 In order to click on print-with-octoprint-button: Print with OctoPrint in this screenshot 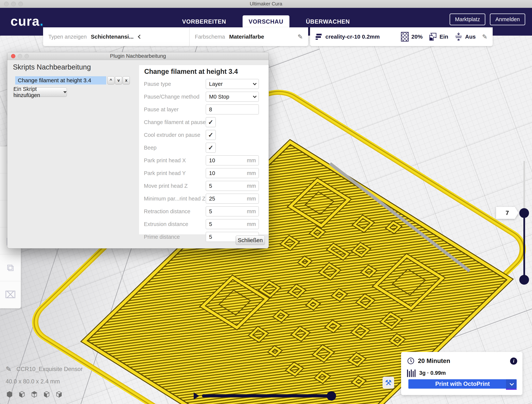, I will do `click(462, 384)`.